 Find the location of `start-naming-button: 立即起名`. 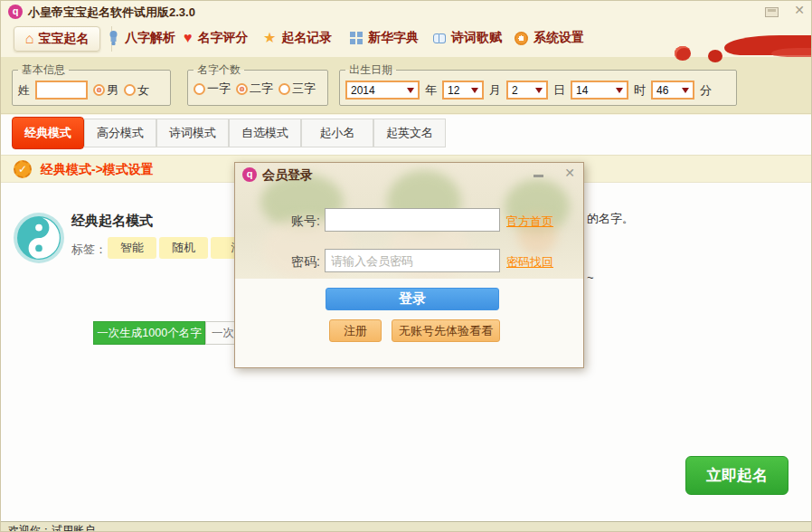

start-naming-button: 立即起名 is located at coordinates (737, 476).